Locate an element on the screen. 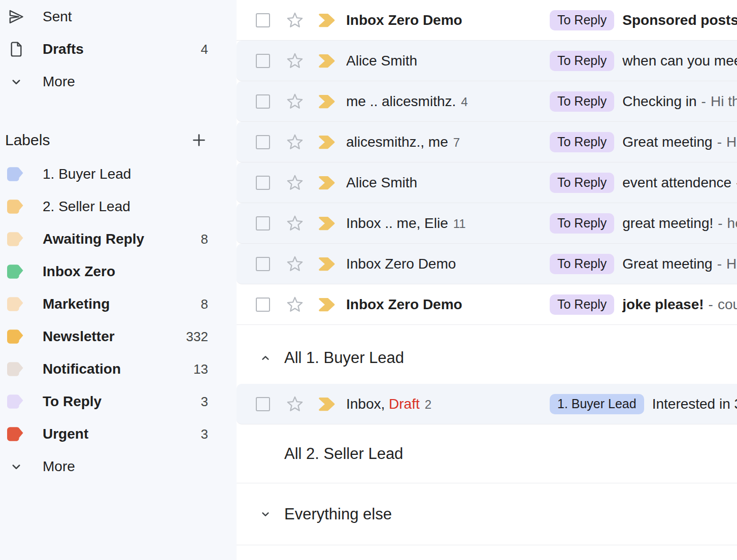  sidebar-labels-more: More is located at coordinates (118, 467).